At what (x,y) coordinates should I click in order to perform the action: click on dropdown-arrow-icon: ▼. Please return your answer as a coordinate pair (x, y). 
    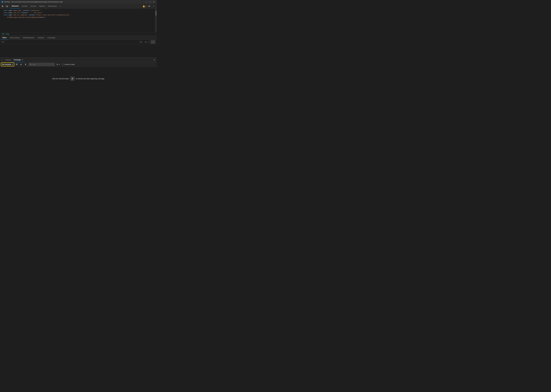
    Looking at the image, I should click on (13, 64).